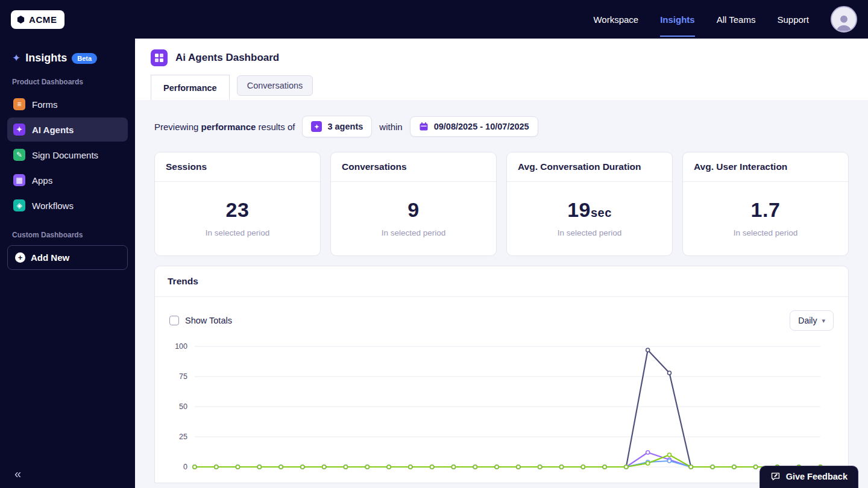 This screenshot has width=868, height=488. I want to click on dashboard-header: Ai Agents Dashboard Performance Conversa…, so click(502, 69).